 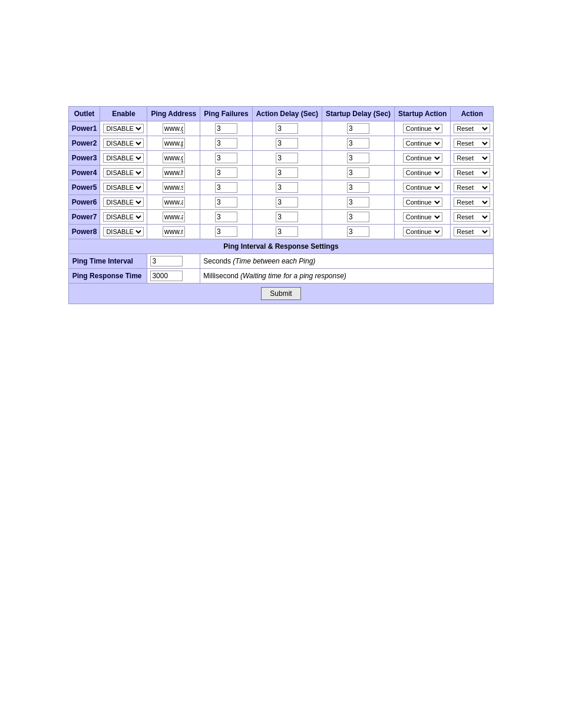 I want to click on action-cell-3: ResetTurn OnTurn Off, so click(x=472, y=158).